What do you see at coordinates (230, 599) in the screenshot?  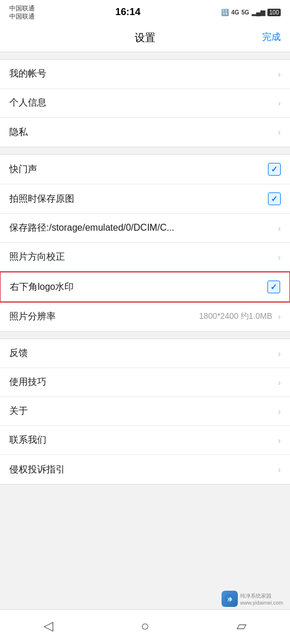 I see `svg-text: 净` at bounding box center [230, 599].